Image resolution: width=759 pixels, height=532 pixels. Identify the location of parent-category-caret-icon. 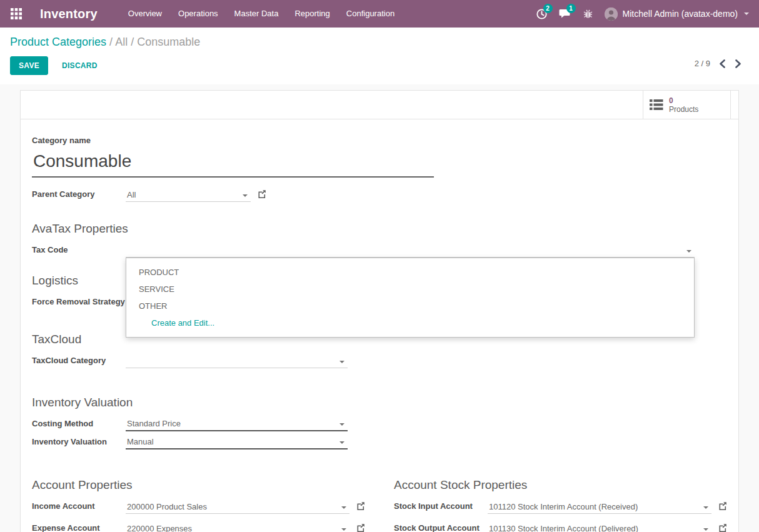
(245, 196).